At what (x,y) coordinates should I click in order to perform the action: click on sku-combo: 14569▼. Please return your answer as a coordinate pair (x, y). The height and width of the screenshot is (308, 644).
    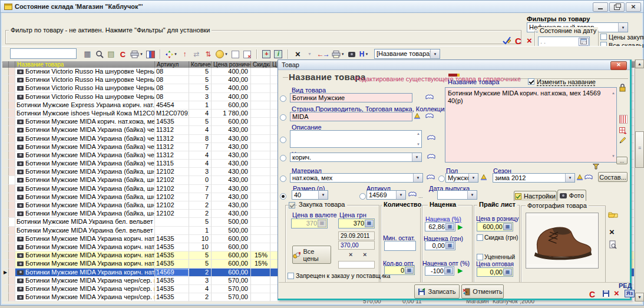
    Looking at the image, I should click on (387, 195).